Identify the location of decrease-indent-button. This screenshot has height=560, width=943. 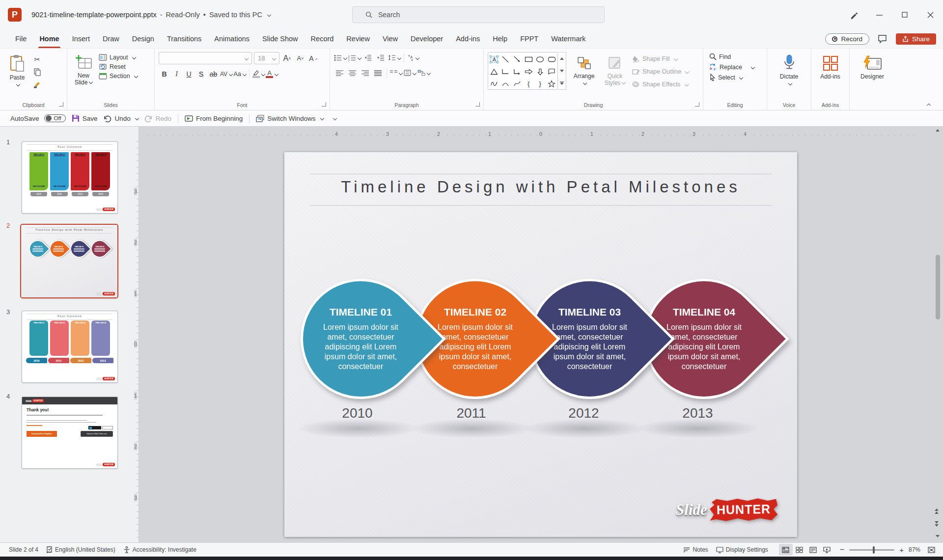
(368, 58).